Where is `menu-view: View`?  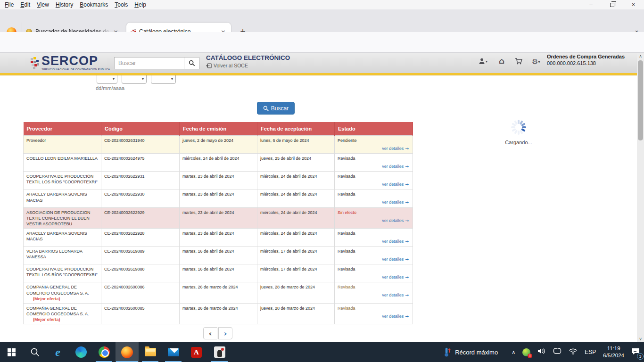
menu-view: View is located at coordinates (43, 5).